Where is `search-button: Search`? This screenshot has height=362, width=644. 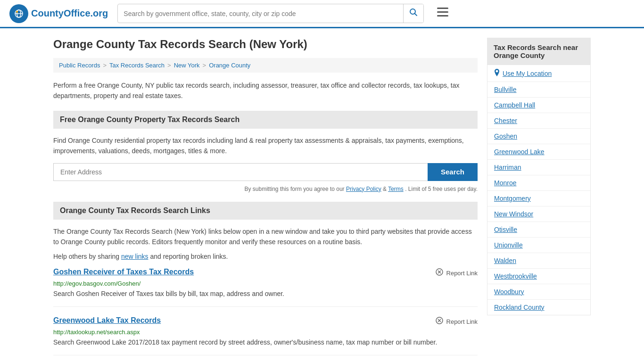 search-button: Search is located at coordinates (453, 172).